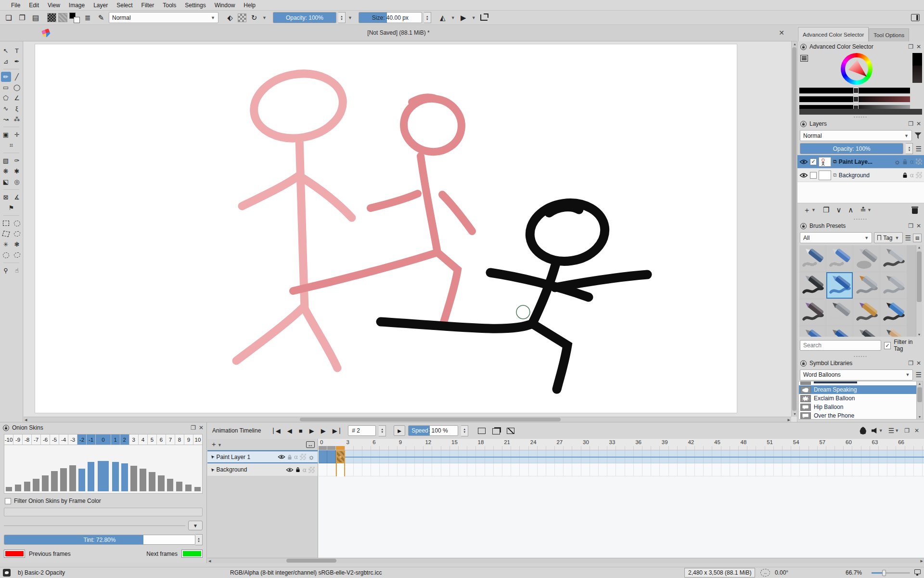 Image resolution: width=924 pixels, height=578 pixels. I want to click on tool-crop: ⌗, so click(12, 145).